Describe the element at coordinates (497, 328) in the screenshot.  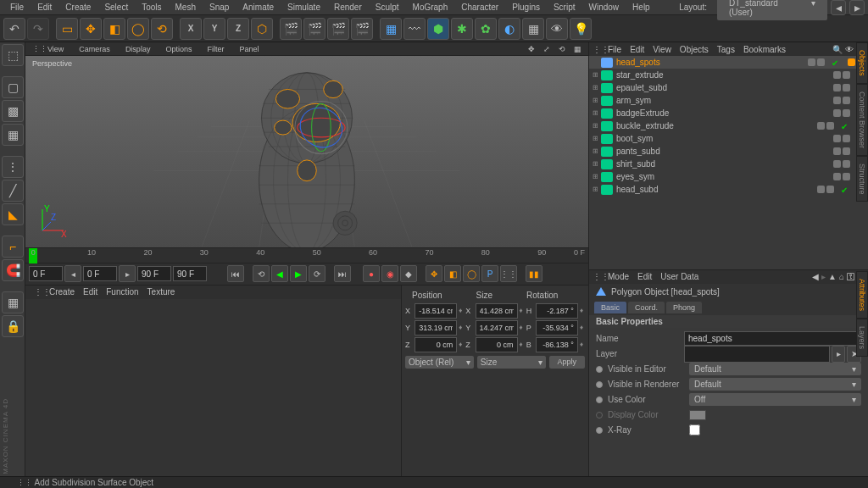
I see `size-y-field` at that location.